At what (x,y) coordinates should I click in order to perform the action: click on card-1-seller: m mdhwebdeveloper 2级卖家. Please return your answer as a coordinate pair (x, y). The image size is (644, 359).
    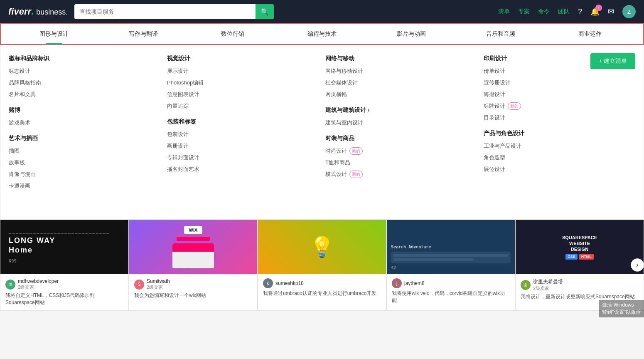
    Looking at the image, I should click on (64, 285).